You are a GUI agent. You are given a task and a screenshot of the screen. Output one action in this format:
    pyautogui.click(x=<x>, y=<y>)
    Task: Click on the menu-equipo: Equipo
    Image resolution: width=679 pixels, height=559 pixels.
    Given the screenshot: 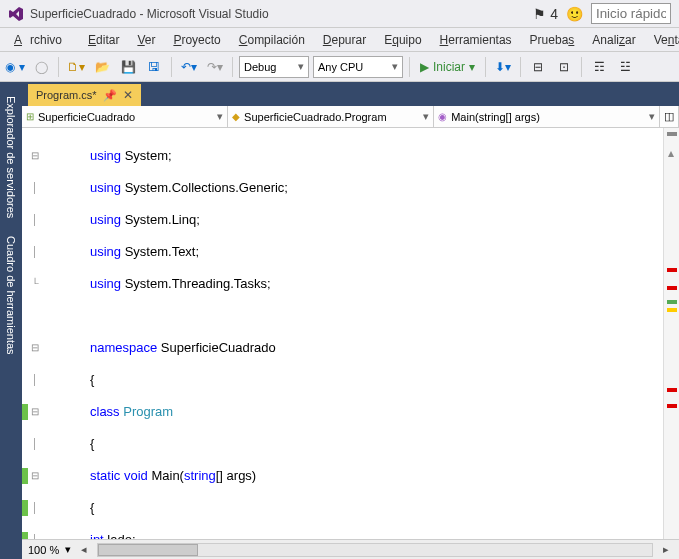 What is the action you would take?
    pyautogui.click(x=402, y=40)
    